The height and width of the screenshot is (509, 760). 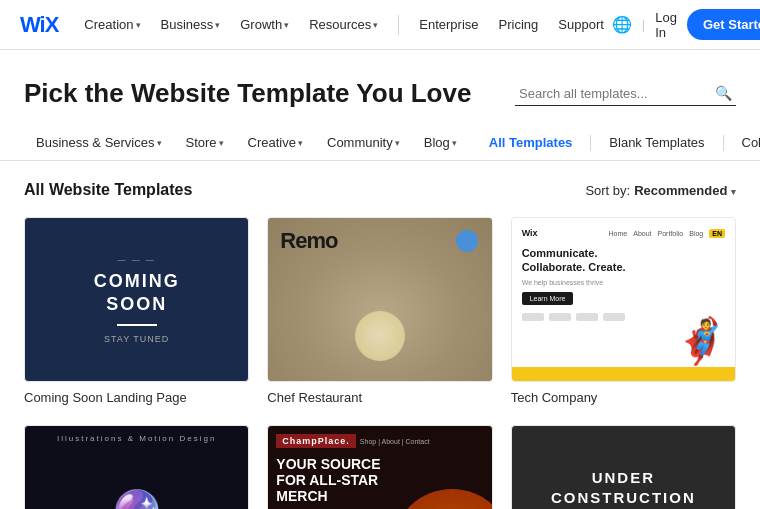 What do you see at coordinates (530, 233) in the screenshot?
I see `tech-brand: Wix` at bounding box center [530, 233].